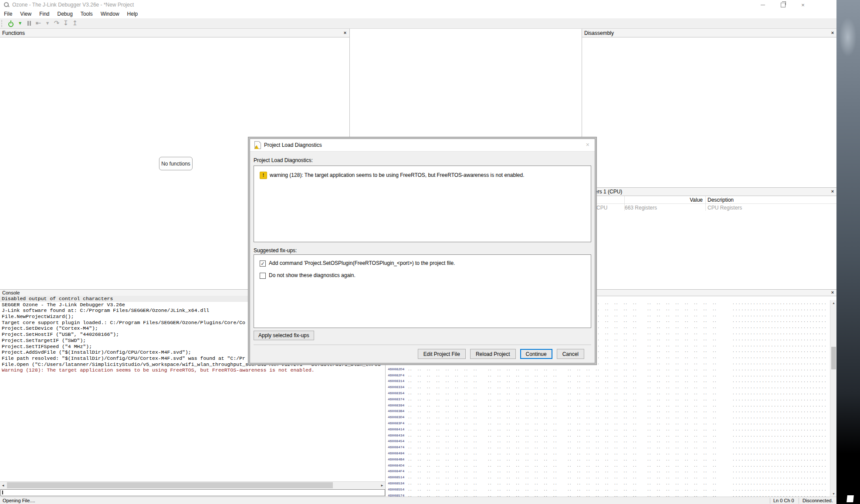 The width and height of the screenshot is (860, 504). Describe the element at coordinates (397, 175) in the screenshot. I see `diagnostic-text: warning (128): The target application se…` at that location.